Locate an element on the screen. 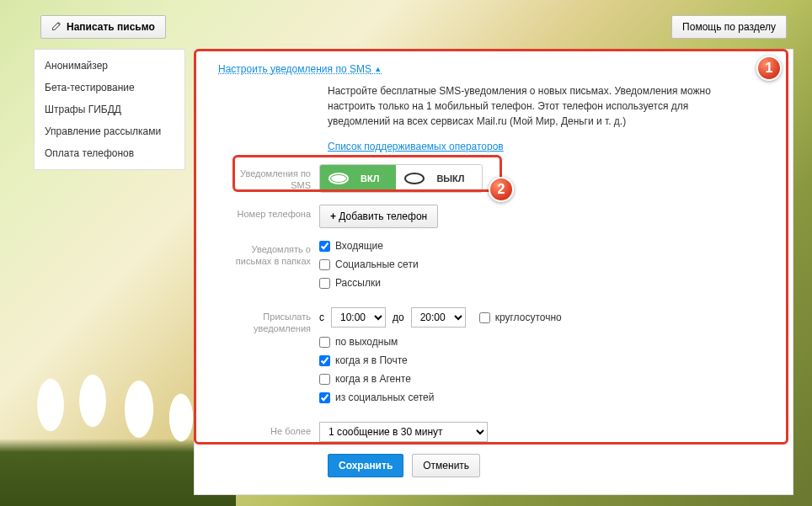  opt-from-social: из социальных сетей is located at coordinates (544, 397).